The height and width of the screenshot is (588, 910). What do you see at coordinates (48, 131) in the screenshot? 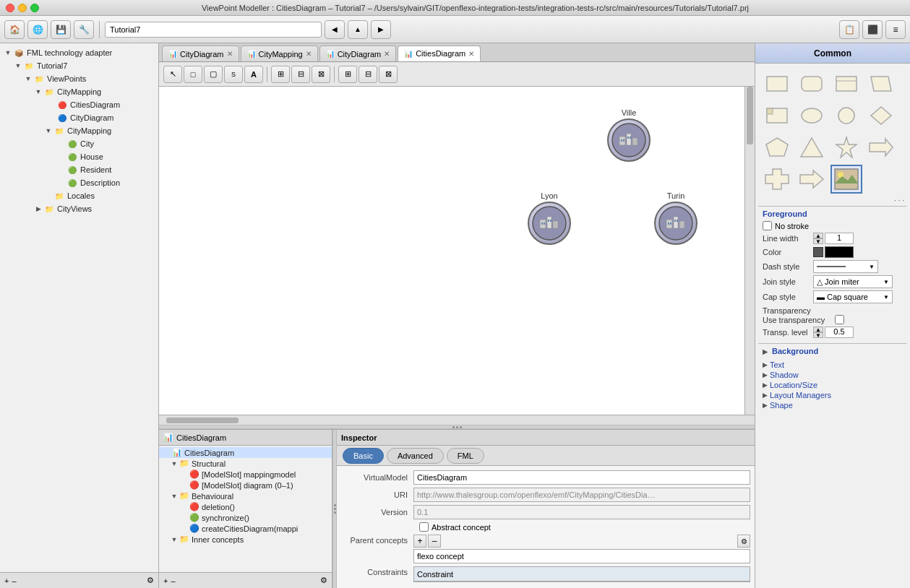
I see `tree-arrow-citymapping2: ▼` at bounding box center [48, 131].